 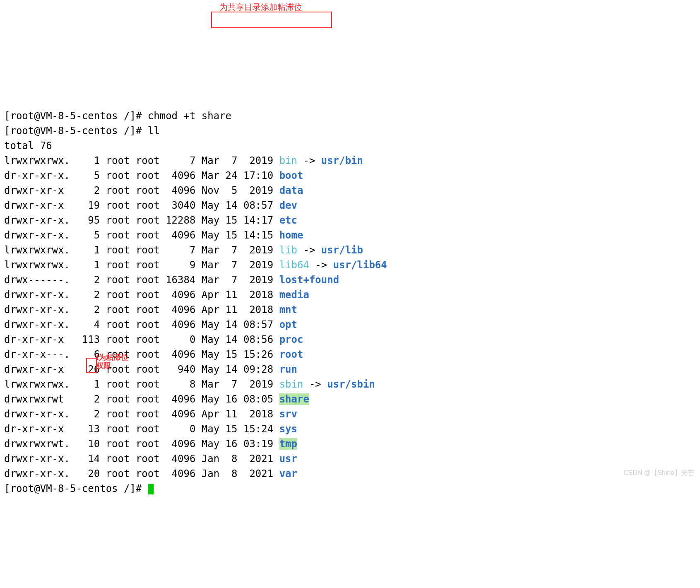 What do you see at coordinates (291, 176) in the screenshot?
I see `file-name: boot` at bounding box center [291, 176].